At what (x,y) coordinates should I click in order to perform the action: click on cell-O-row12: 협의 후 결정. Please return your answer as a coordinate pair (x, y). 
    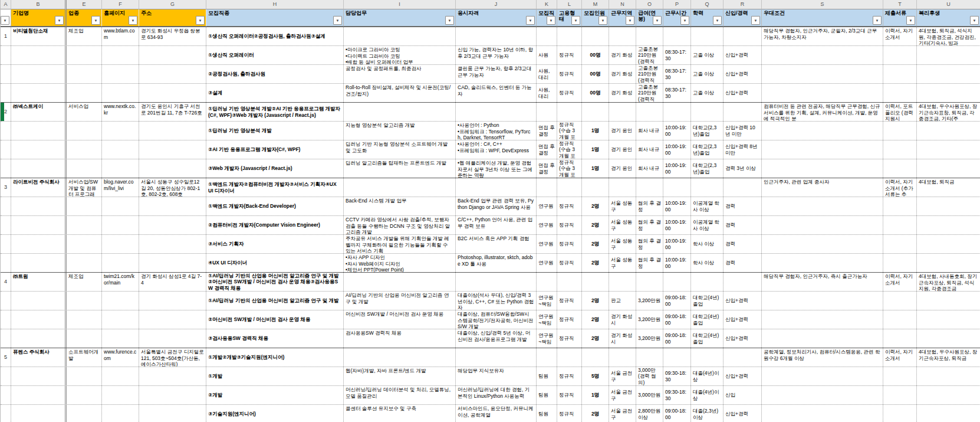
    Looking at the image, I should click on (650, 244).